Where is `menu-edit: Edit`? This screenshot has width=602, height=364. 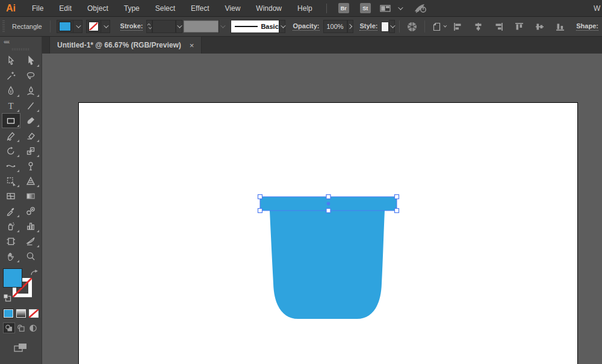
menu-edit: Edit is located at coordinates (65, 8).